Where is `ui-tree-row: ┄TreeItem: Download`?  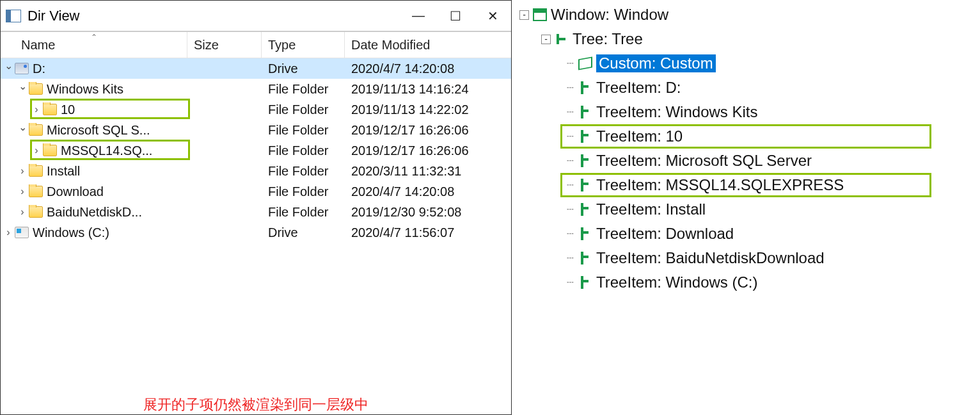
ui-tree-row: ┄TreeItem: Download is located at coordinates (750, 234).